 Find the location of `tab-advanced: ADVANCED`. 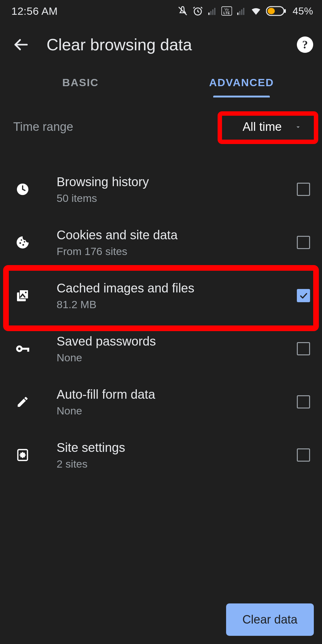

tab-advanced: ADVANCED is located at coordinates (242, 82).